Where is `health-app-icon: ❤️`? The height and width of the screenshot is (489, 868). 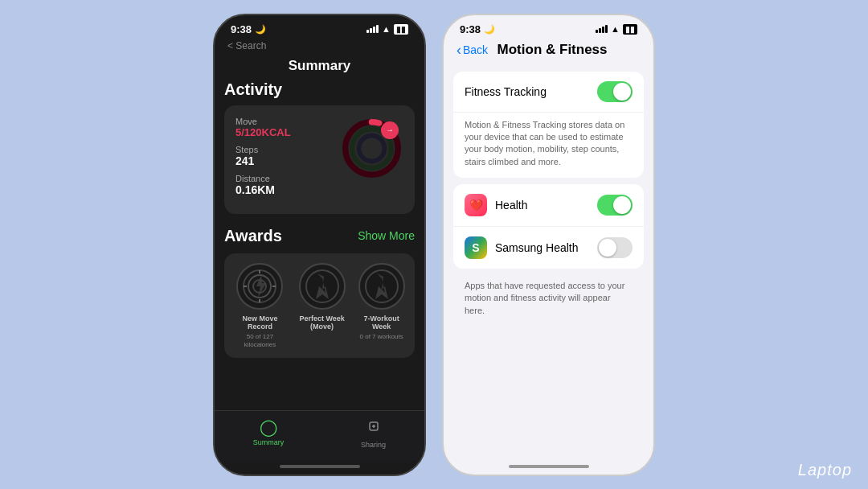
health-app-icon: ❤️ is located at coordinates (476, 205).